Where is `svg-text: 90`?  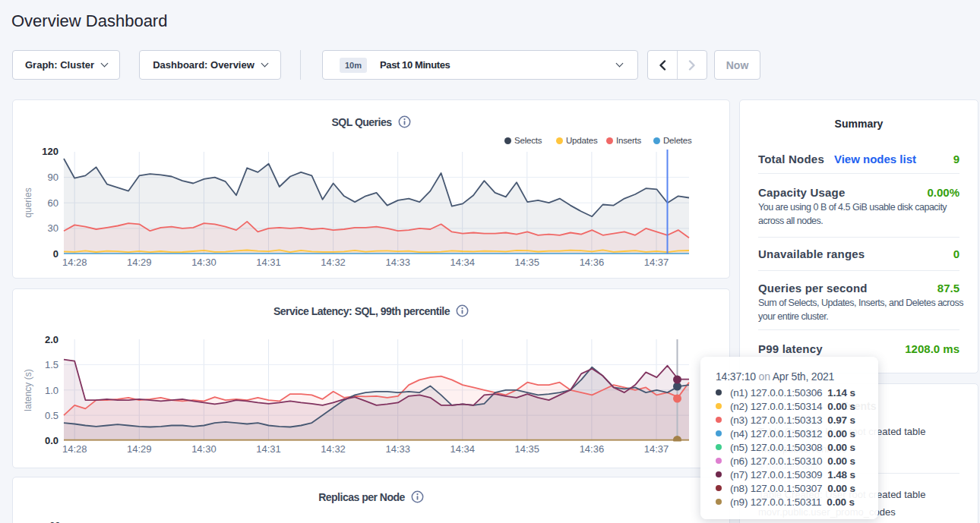
svg-text: 90 is located at coordinates (53, 178).